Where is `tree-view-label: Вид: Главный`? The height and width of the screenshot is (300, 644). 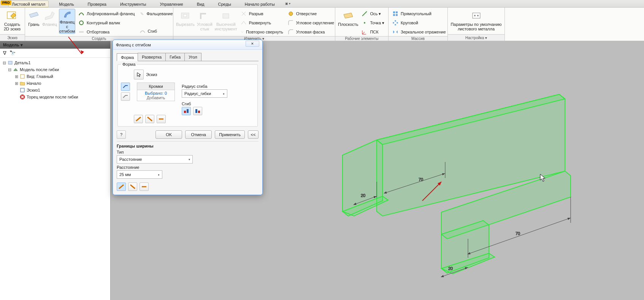 tree-view-label: Вид: Главный is located at coordinates (40, 76).